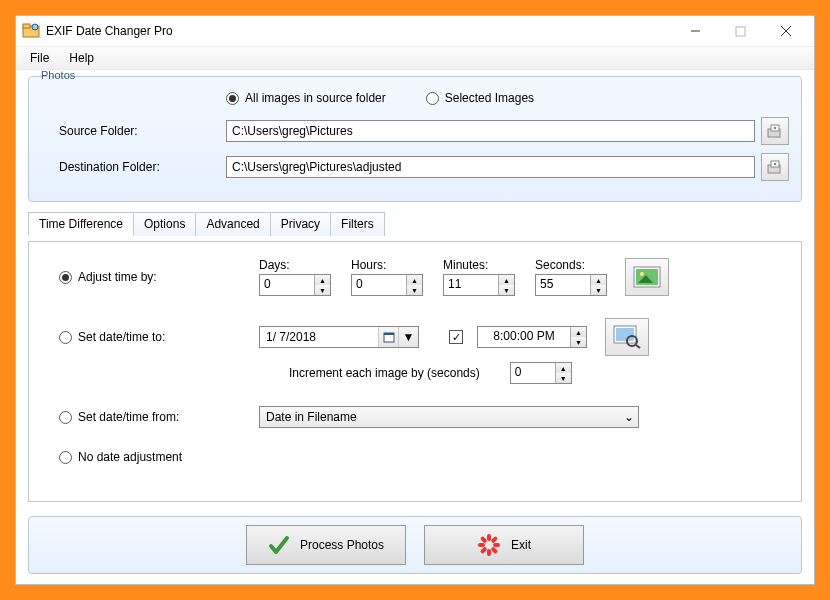  Describe the element at coordinates (627, 337) in the screenshot. I see `search-photo-button` at that location.